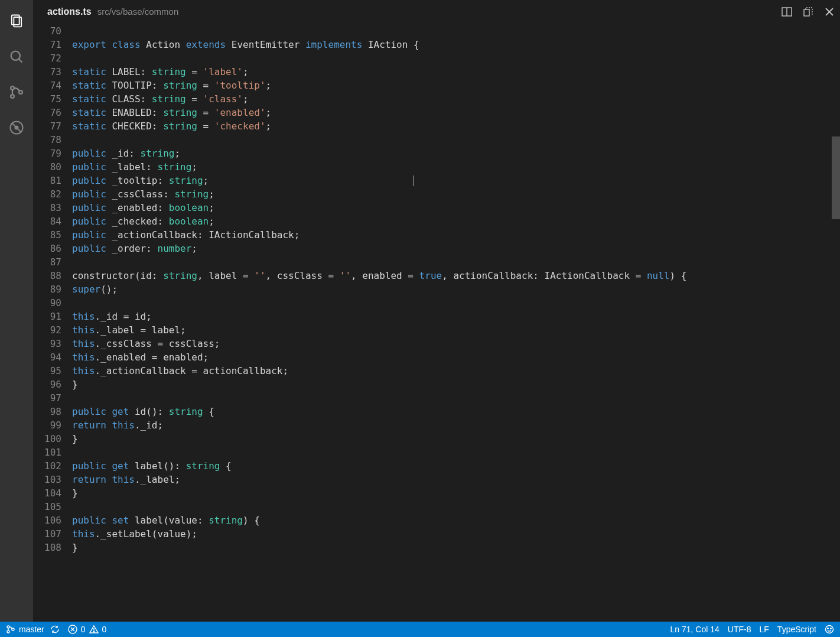  Describe the element at coordinates (797, 629) in the screenshot. I see `status-language: TypeScript` at that location.